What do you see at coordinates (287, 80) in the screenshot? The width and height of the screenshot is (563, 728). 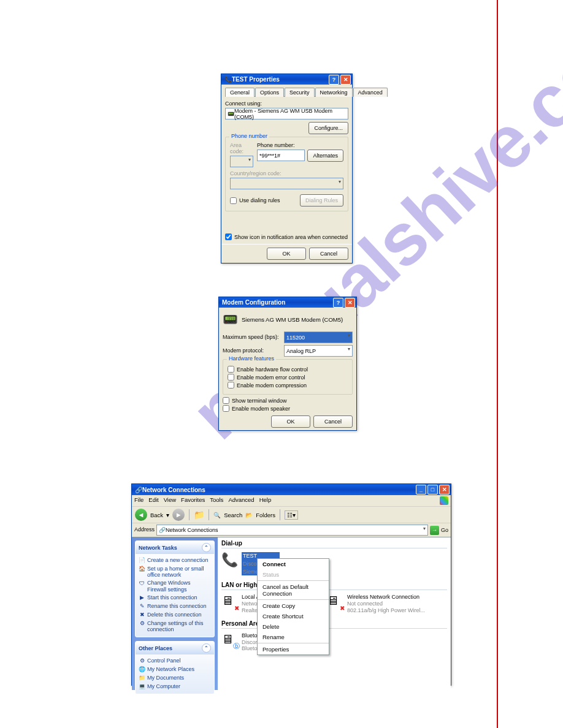 I see `titlebar: 📞 TEST Properties ? ✕` at bounding box center [287, 80].